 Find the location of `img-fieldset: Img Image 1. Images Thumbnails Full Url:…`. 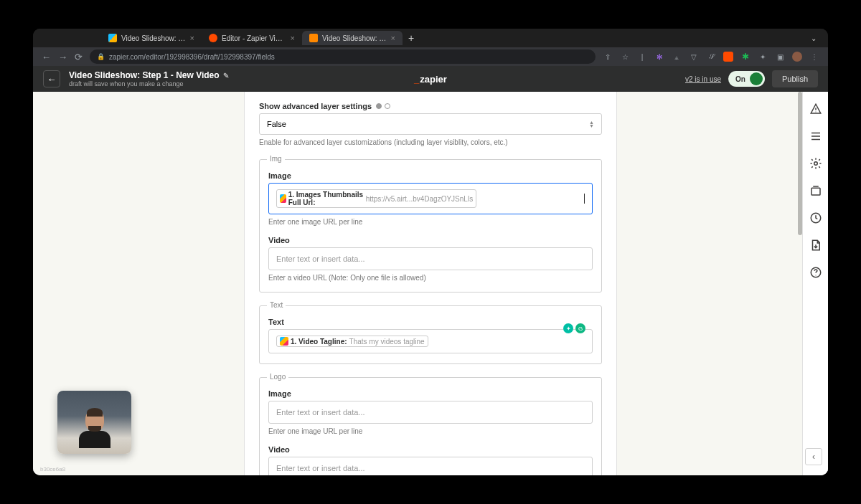

img-fieldset: Img Image 1. Images Thumbnails Full Url:… is located at coordinates (430, 226).